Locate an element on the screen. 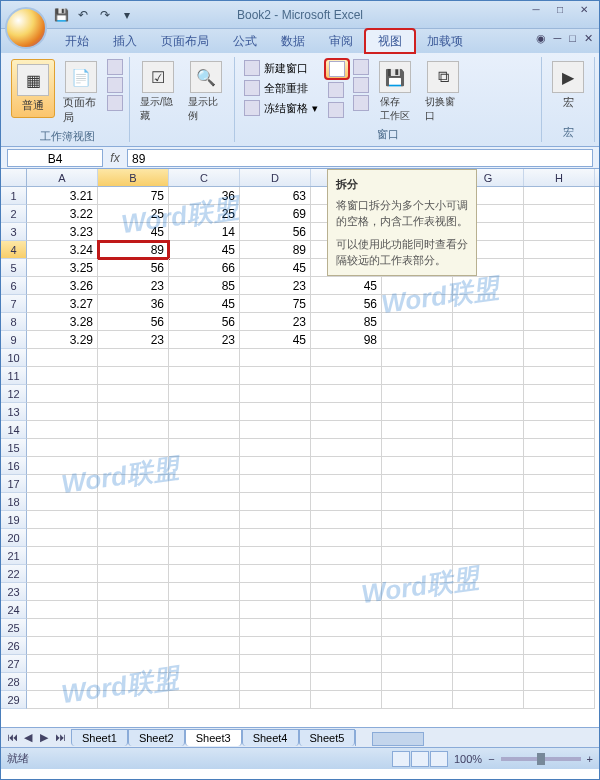 The height and width of the screenshot is (780, 600). row-header: 12 is located at coordinates (14, 394).